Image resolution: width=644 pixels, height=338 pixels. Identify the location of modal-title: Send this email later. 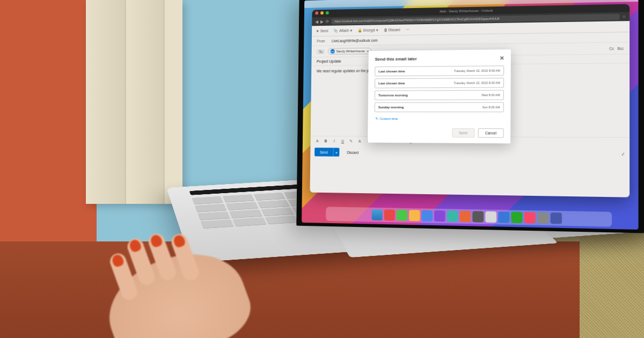
(396, 59).